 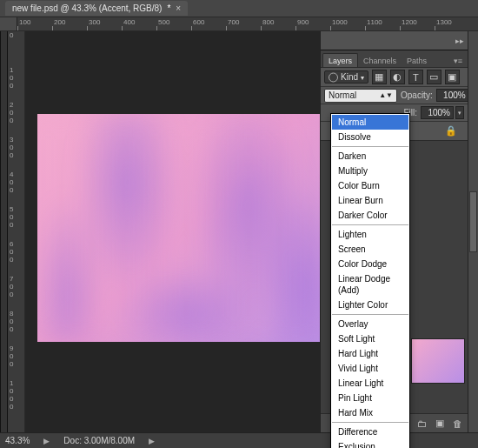 I want to click on blend-option-darker-color: Darker Color, so click(x=370, y=216).